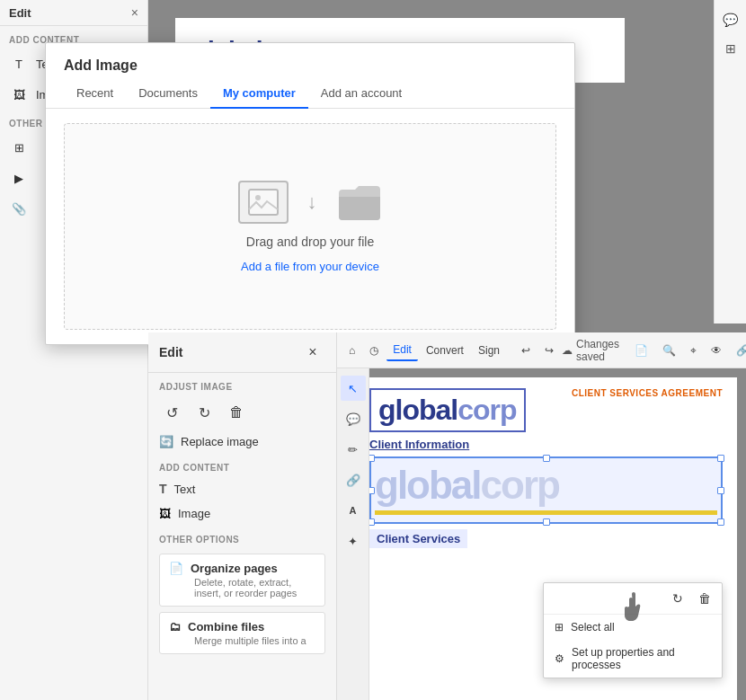  Describe the element at coordinates (559, 659) in the screenshot. I see `setup-icon: ⚙` at that location.